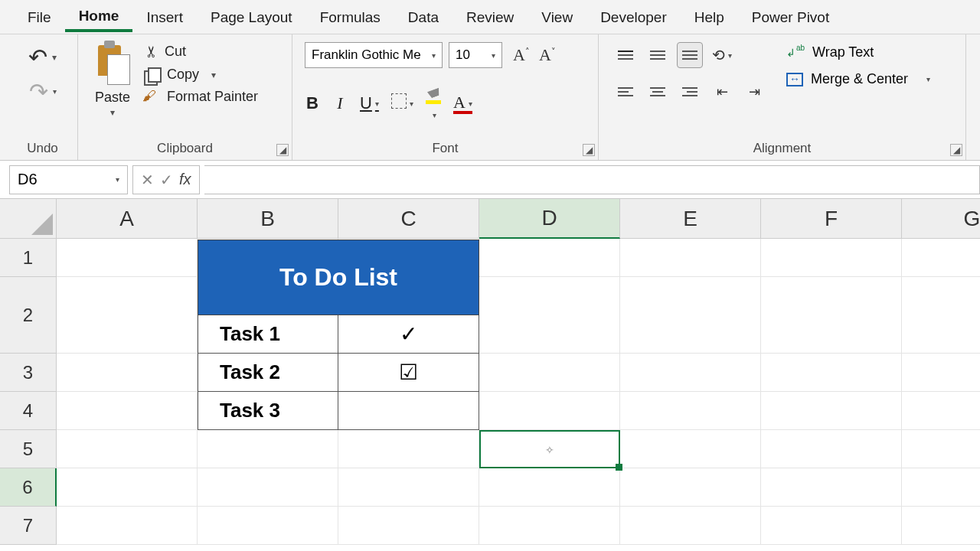 This screenshot has width=980, height=551. Describe the element at coordinates (831, 526) in the screenshot. I see `cell-F7` at that location.